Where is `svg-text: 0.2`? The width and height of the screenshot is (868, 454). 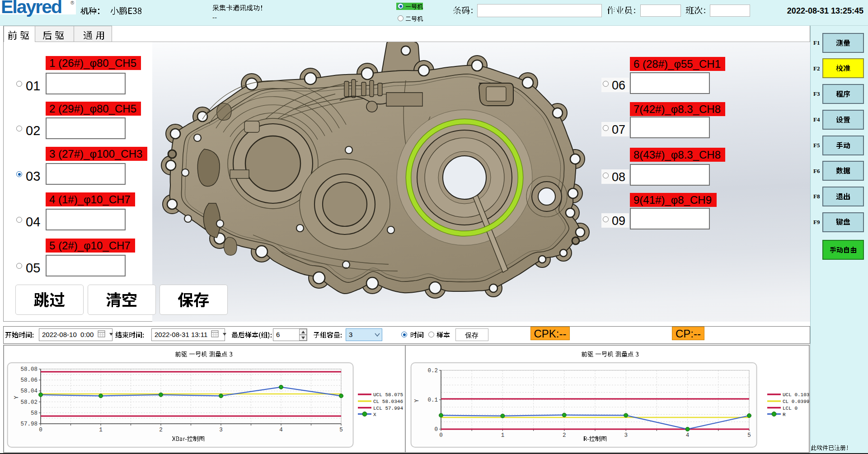 svg-text: 0.2 is located at coordinates (433, 371).